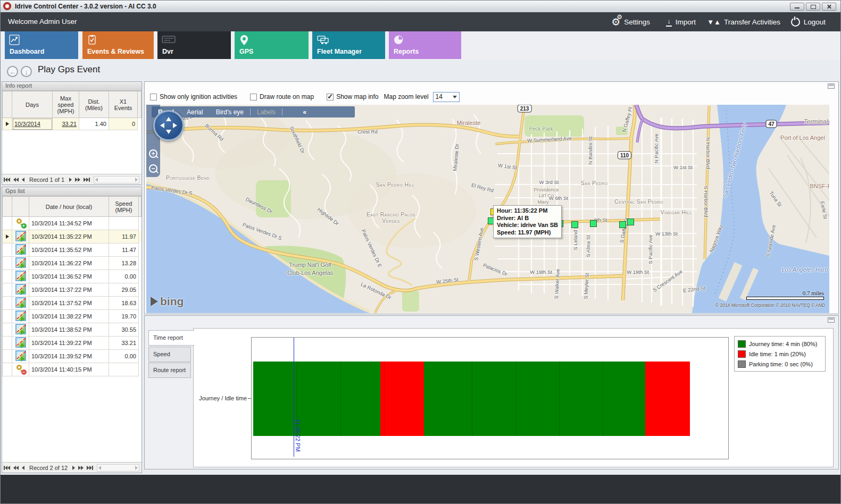 The height and width of the screenshot is (504, 841). I want to click on tab-reports: Reports, so click(425, 45).